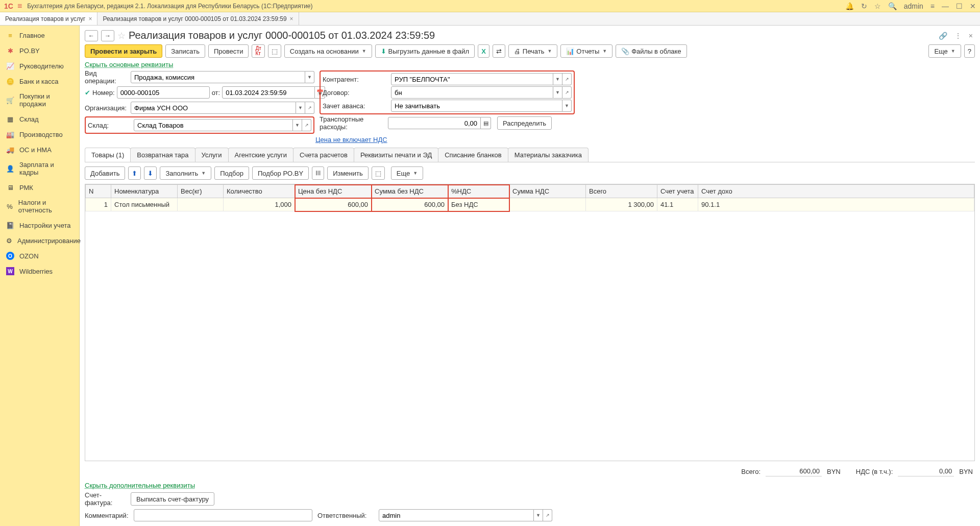 The image size is (980, 526). I want to click on counterparty-input, so click(472, 79).